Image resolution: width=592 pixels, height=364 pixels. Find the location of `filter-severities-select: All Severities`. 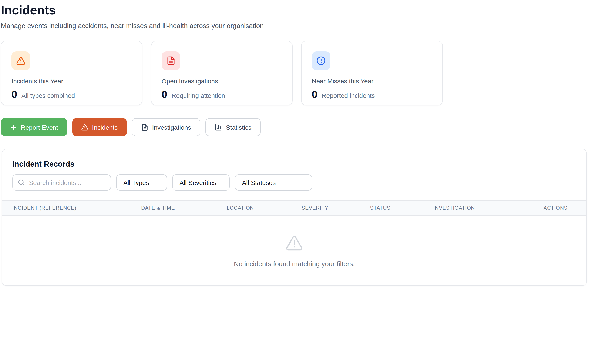

filter-severities-select: All Severities is located at coordinates (201, 182).